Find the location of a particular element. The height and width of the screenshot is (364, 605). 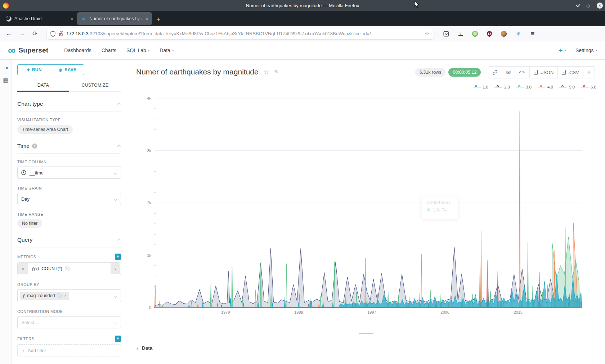

series-dot-icon is located at coordinates (429, 210).